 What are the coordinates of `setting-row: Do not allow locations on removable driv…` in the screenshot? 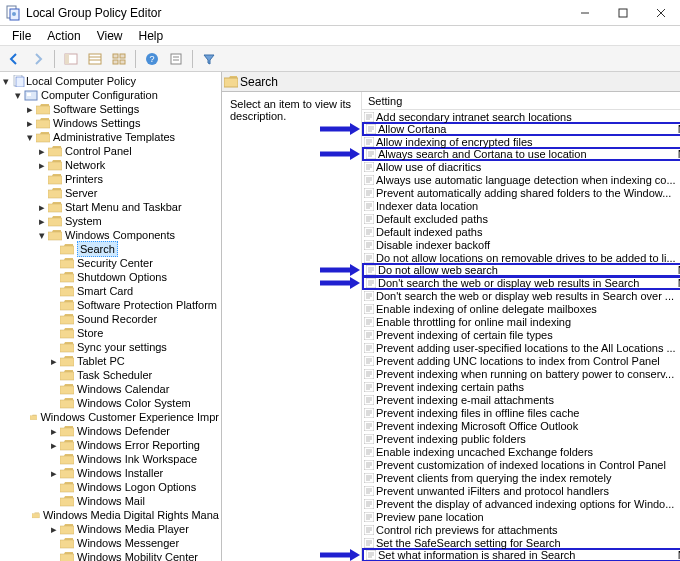 It's located at (521, 258).